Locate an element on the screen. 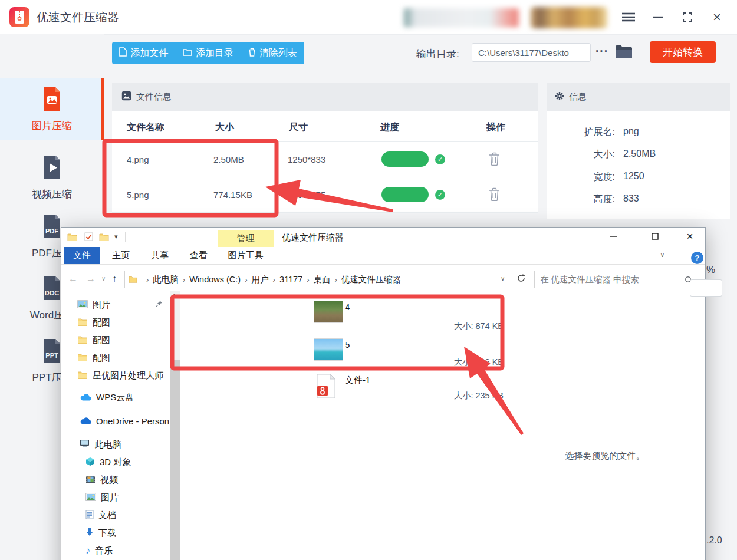 The image size is (737, 560). breadcrumb-desktop: 桌面 is located at coordinates (322, 279).